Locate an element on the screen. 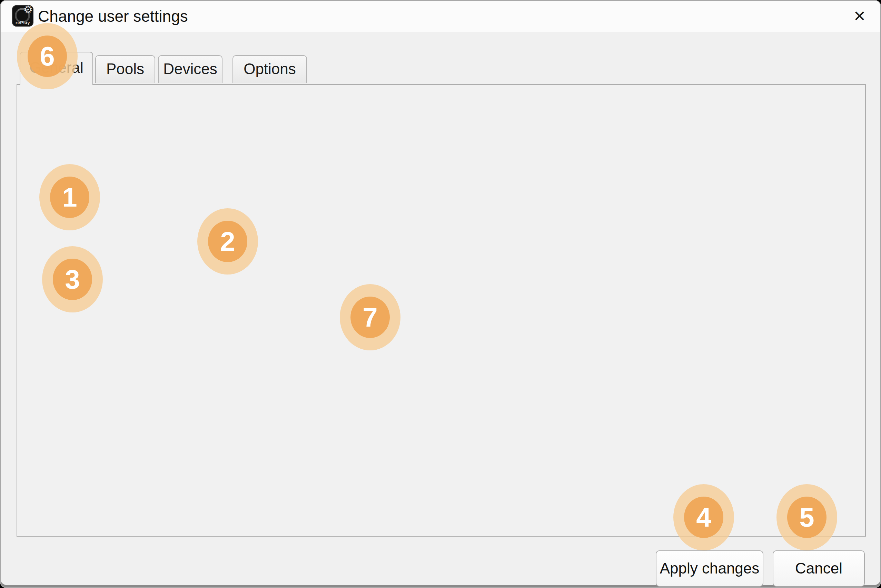 The height and width of the screenshot is (588, 881). app-logo-icon: ⚙ rePlay is located at coordinates (23, 16).